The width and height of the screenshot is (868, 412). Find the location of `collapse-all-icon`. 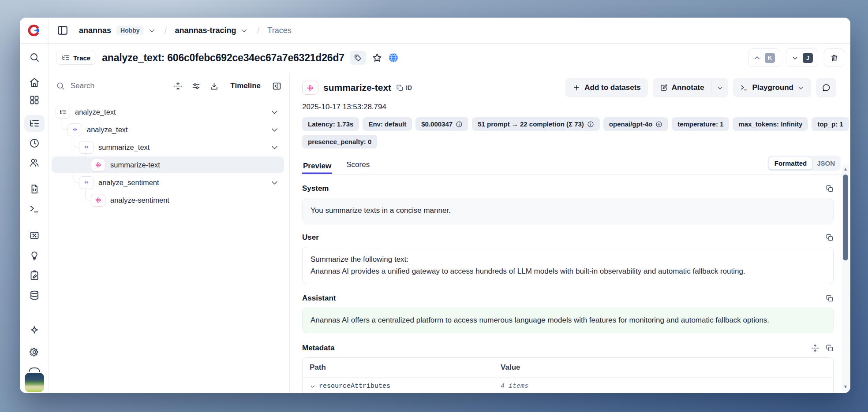

collapse-all-icon is located at coordinates (178, 86).